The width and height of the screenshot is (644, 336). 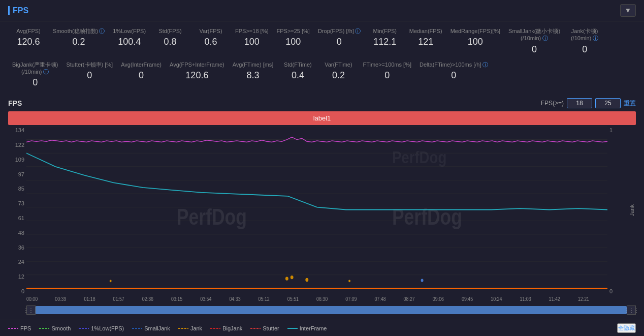 I want to click on smooth-legend-icon, so click(x=44, y=328).